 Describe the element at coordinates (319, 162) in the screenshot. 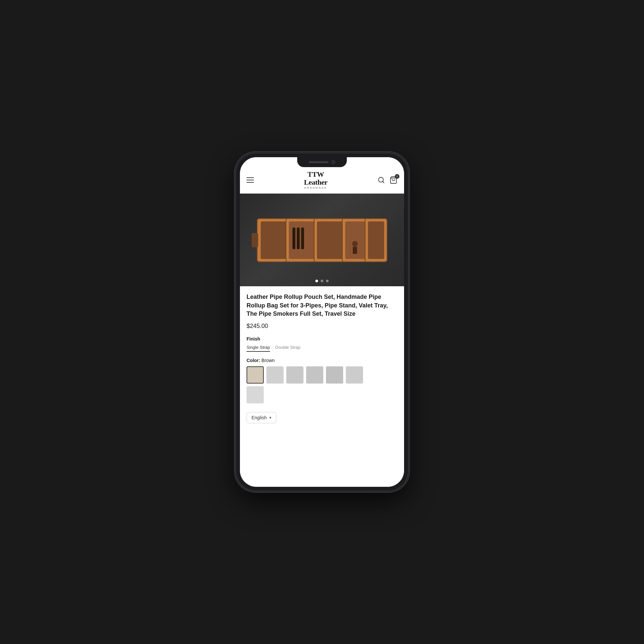

I see `notch-speaker` at that location.